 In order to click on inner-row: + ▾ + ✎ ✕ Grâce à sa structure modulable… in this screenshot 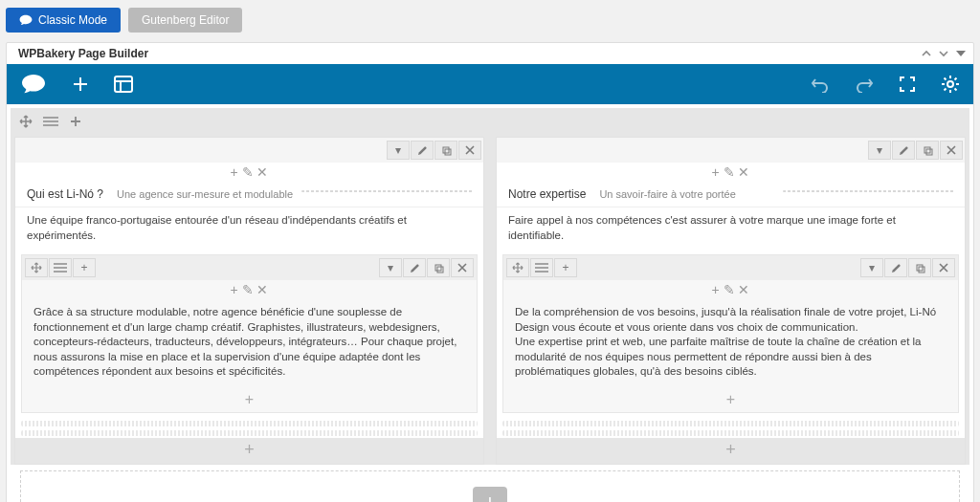, I will do `click(249, 334)`.